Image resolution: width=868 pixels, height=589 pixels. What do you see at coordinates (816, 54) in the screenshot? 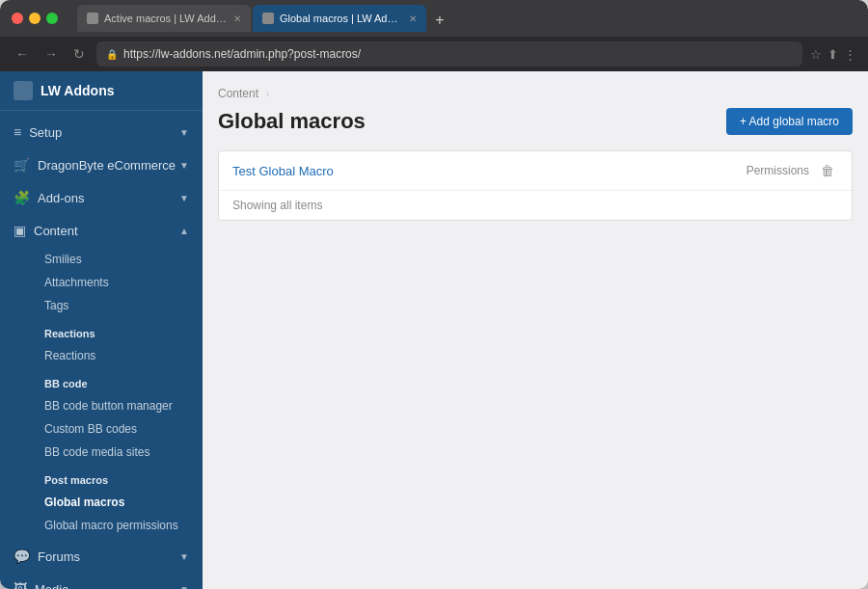
I see `star-icon: ☆` at bounding box center [816, 54].